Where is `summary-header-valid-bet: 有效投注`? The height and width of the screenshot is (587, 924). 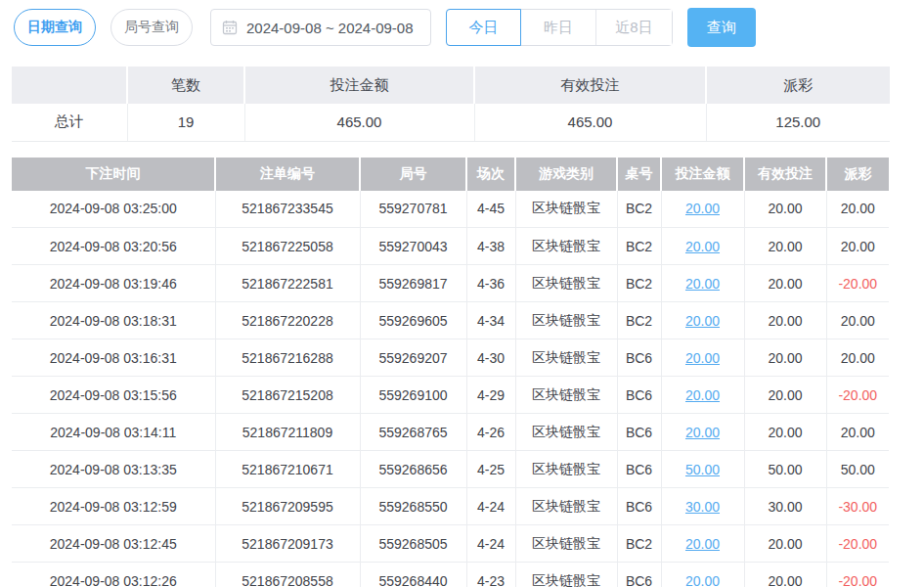 summary-header-valid-bet: 有效投注 is located at coordinates (591, 85).